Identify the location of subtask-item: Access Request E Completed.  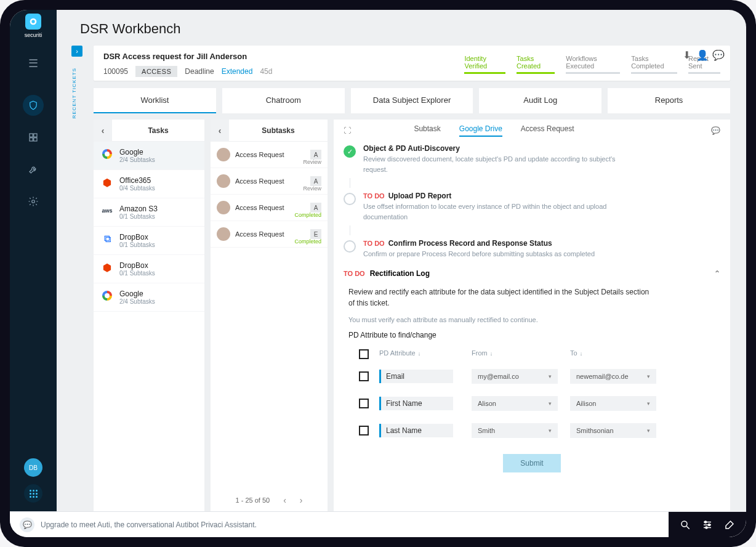
(269, 234).